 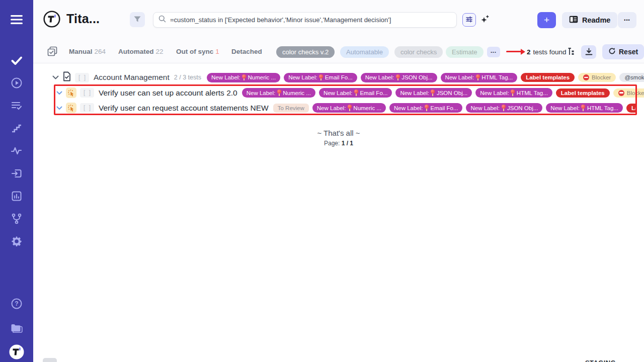 What do you see at coordinates (339, 93) in the screenshot?
I see `test-row: [ ] Verify user can set up account alert…` at bounding box center [339, 93].